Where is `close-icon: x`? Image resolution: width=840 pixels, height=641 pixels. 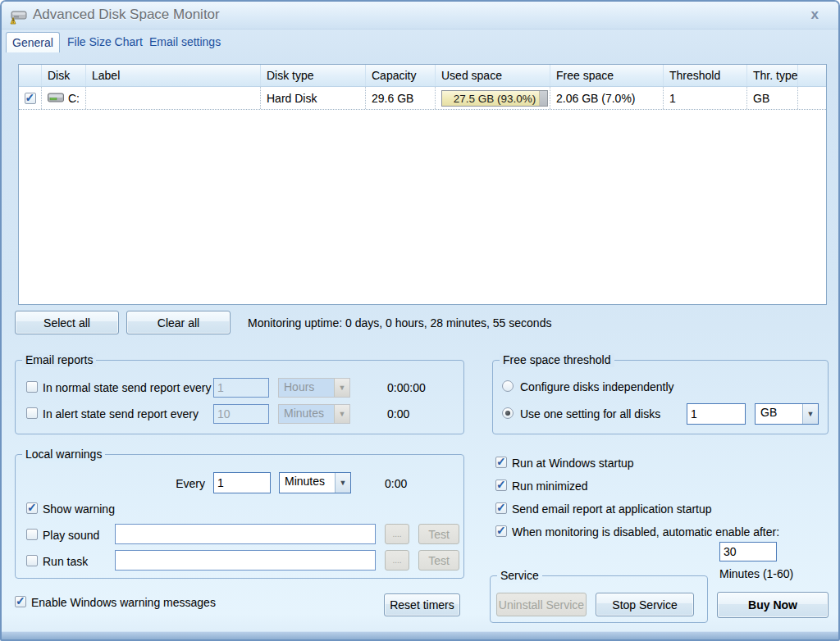 close-icon: x is located at coordinates (815, 15).